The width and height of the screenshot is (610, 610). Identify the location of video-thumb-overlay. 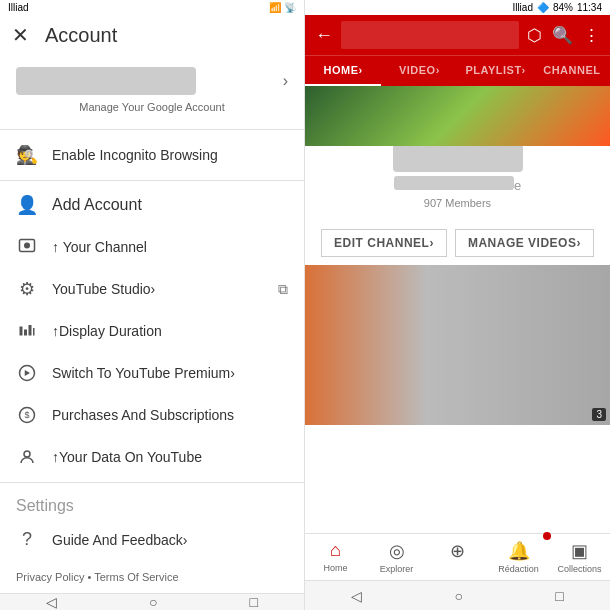
(458, 345).